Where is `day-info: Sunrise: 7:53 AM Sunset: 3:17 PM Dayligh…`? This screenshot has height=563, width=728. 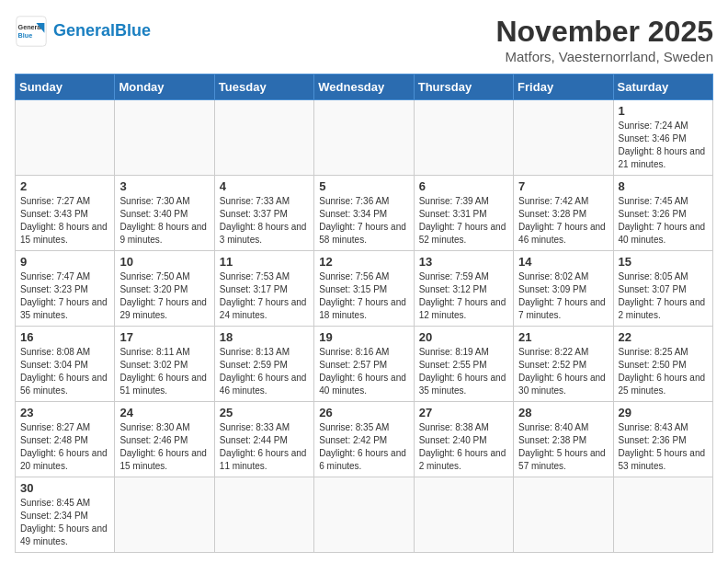
day-info: Sunrise: 7:53 AM Sunset: 3:17 PM Dayligh… is located at coordinates (265, 296).